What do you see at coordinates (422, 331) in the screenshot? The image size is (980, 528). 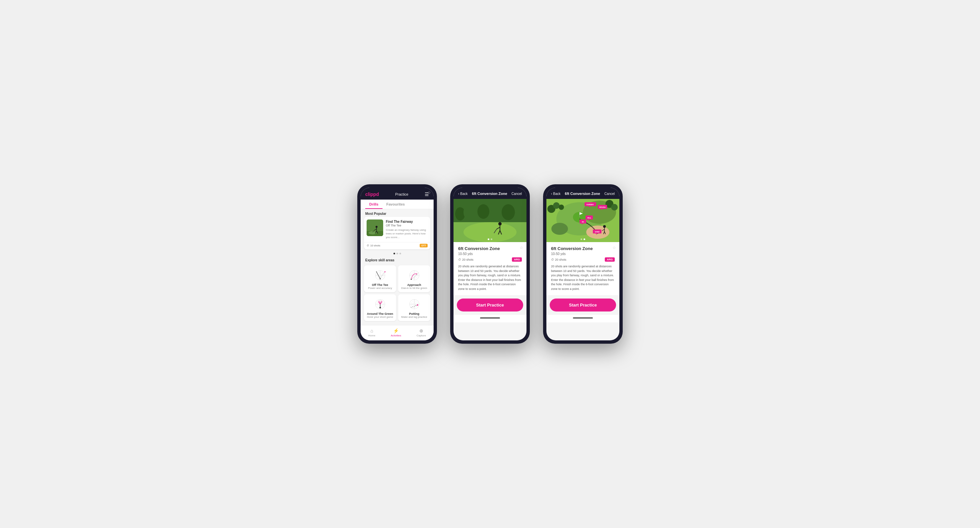 I see `capture-icon: ⊕` at bounding box center [422, 331].